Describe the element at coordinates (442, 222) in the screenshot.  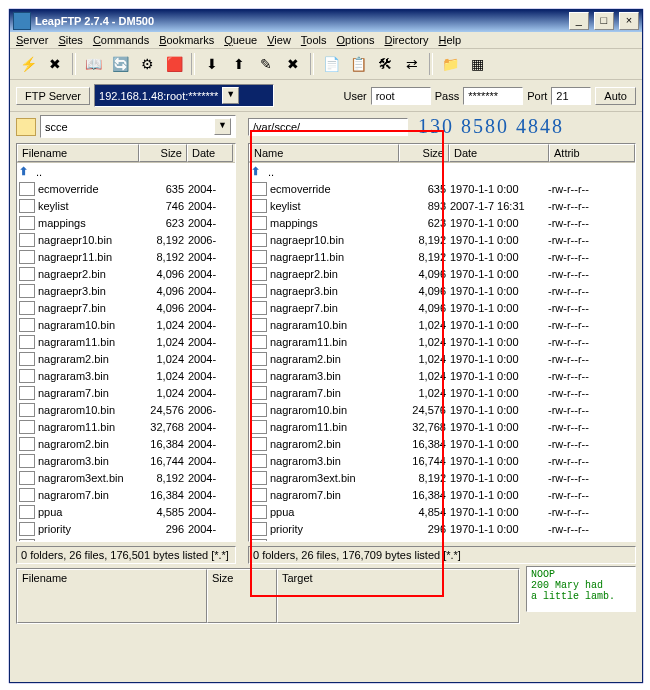
I see `file-row: mappings6231970-1-1 0:00-rw-r--r--` at that location.